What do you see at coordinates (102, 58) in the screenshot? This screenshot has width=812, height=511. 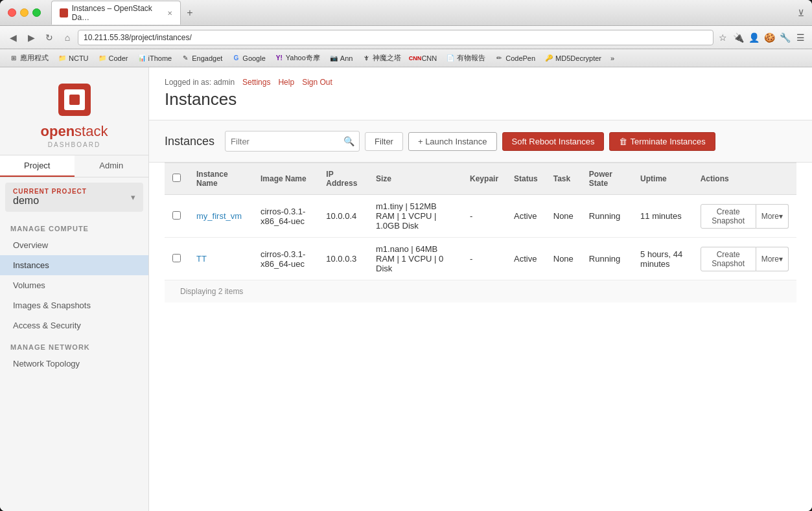 I see `coder-icon: 📁` at bounding box center [102, 58].